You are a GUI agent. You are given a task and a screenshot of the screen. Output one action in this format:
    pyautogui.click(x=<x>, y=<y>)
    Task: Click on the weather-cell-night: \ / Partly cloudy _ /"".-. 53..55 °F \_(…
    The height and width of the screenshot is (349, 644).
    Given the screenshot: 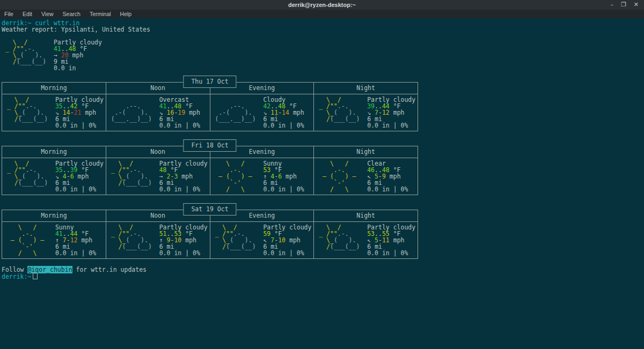 What is the action you would take?
    pyautogui.click(x=366, y=240)
    